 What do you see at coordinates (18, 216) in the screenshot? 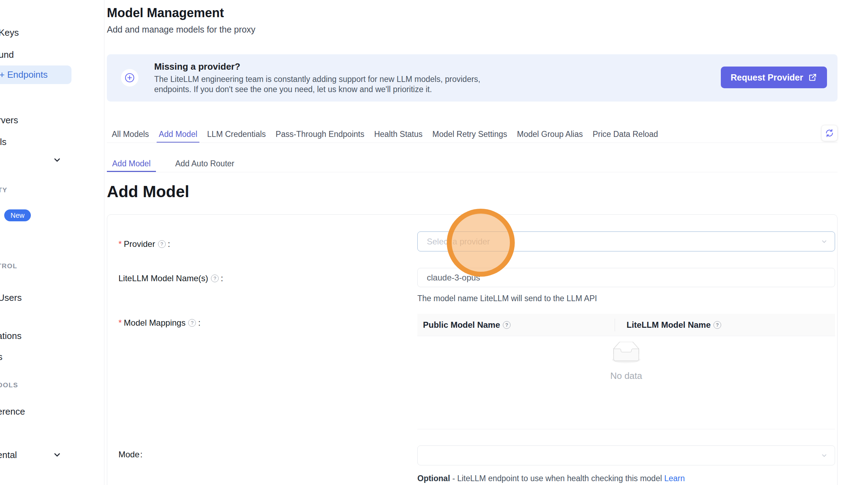
I see `badge-label: New` at bounding box center [18, 216].